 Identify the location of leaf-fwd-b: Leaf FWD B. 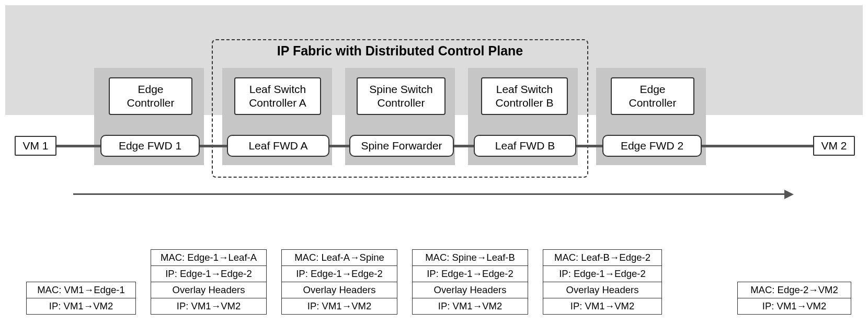
(525, 146).